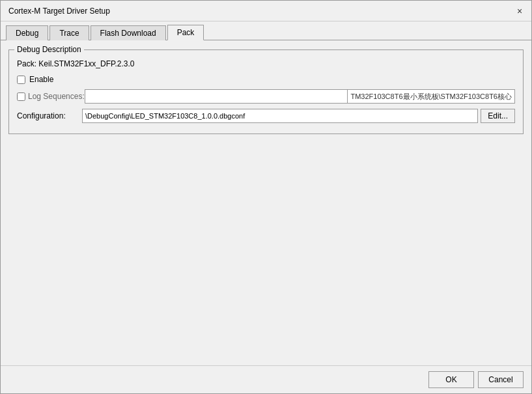  Describe the element at coordinates (497, 116) in the screenshot. I see `edit-button: Edit...` at that location.